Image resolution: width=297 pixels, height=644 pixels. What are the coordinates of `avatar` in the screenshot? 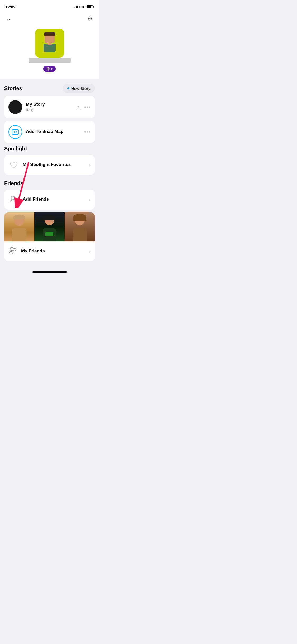 It's located at (50, 43).